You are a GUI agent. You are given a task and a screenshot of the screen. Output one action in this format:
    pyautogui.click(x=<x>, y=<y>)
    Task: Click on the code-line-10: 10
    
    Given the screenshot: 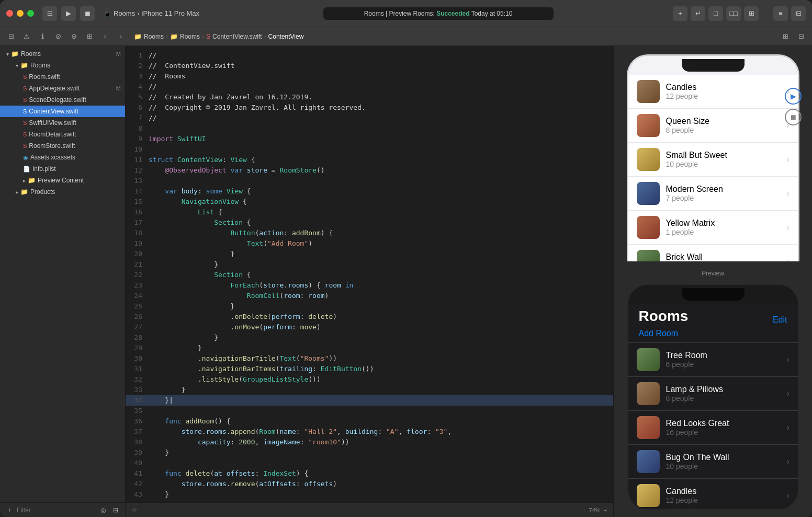 What is the action you would take?
    pyautogui.click(x=369, y=150)
    